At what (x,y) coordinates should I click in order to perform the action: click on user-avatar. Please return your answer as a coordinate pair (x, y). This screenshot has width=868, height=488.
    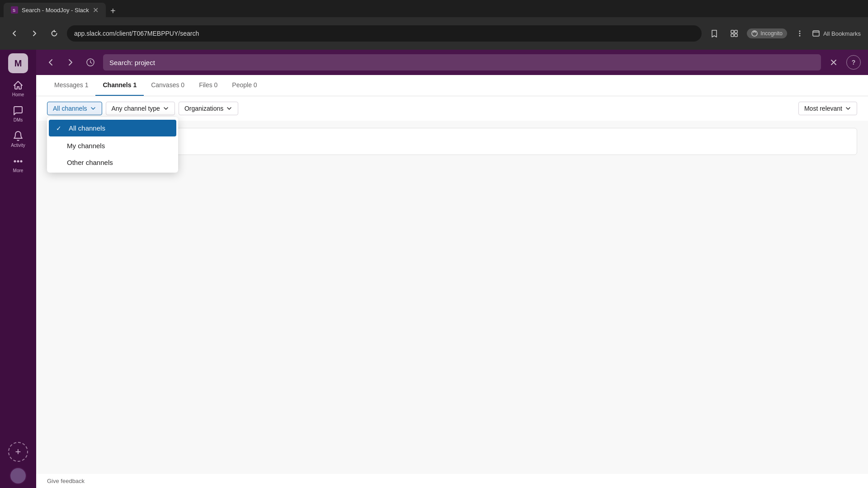
    Looking at the image, I should click on (18, 476).